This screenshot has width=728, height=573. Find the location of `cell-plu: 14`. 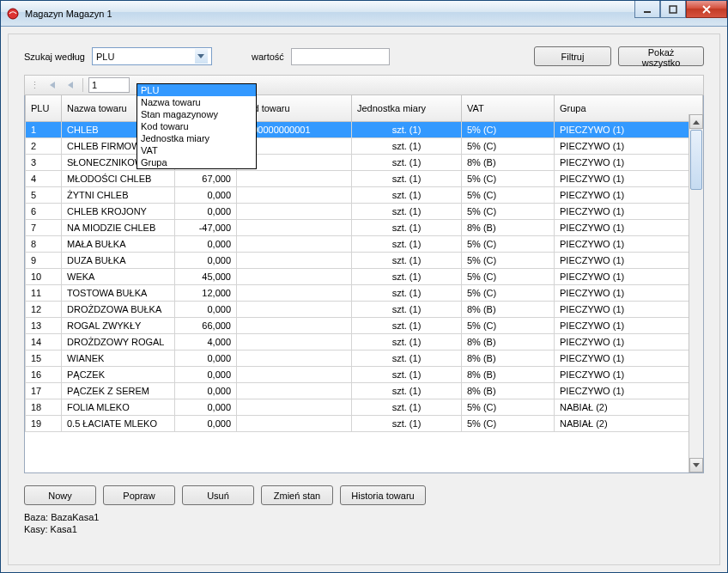

cell-plu: 14 is located at coordinates (44, 342).